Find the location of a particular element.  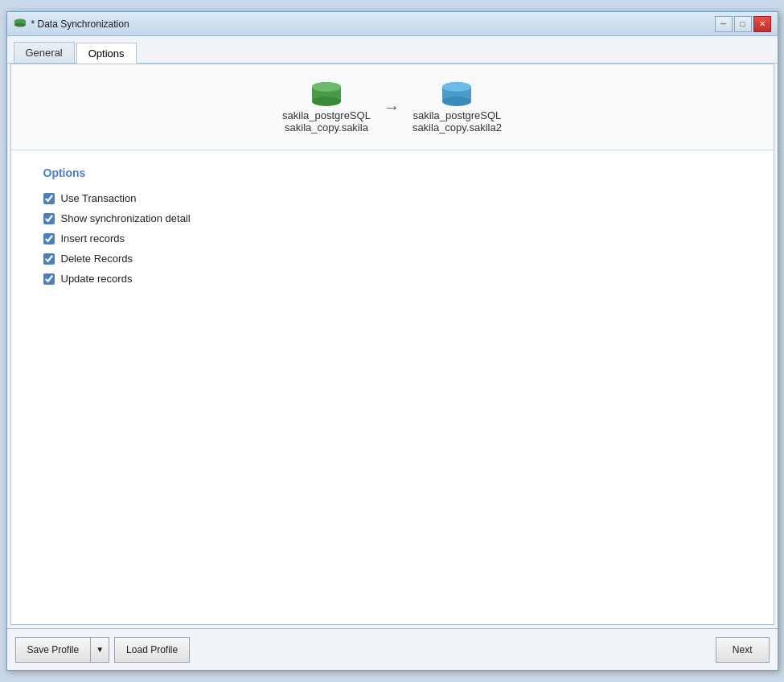

save-profile-dropdown-button: ▼ is located at coordinates (100, 650).